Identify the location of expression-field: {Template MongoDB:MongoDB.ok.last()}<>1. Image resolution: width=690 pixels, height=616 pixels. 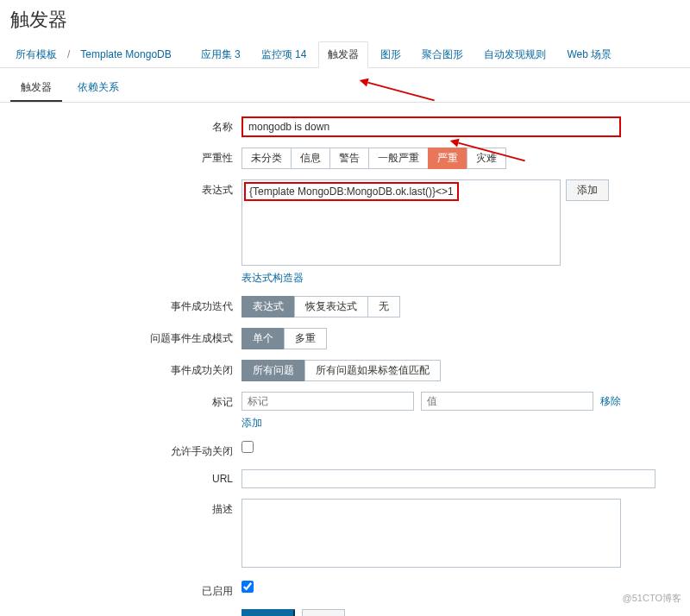
(401, 223).